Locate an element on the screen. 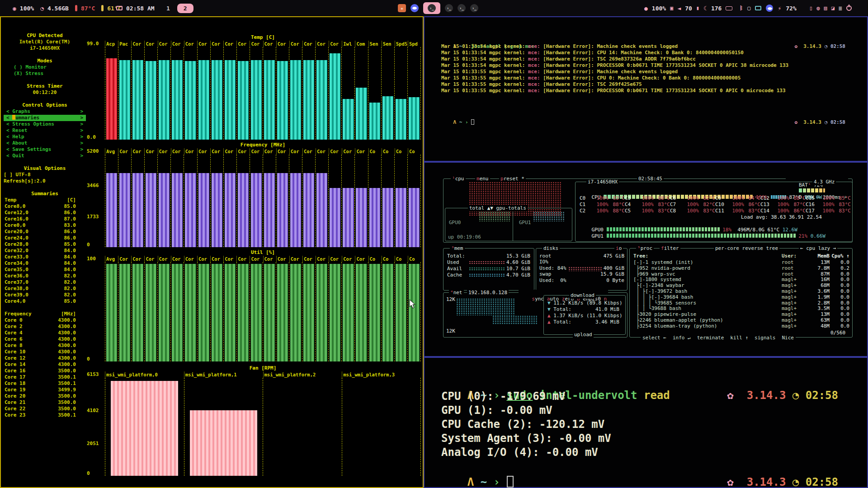 This screenshot has width=868, height=488. control-option-save-settings: < Save Settings> is located at coordinates (45, 150).